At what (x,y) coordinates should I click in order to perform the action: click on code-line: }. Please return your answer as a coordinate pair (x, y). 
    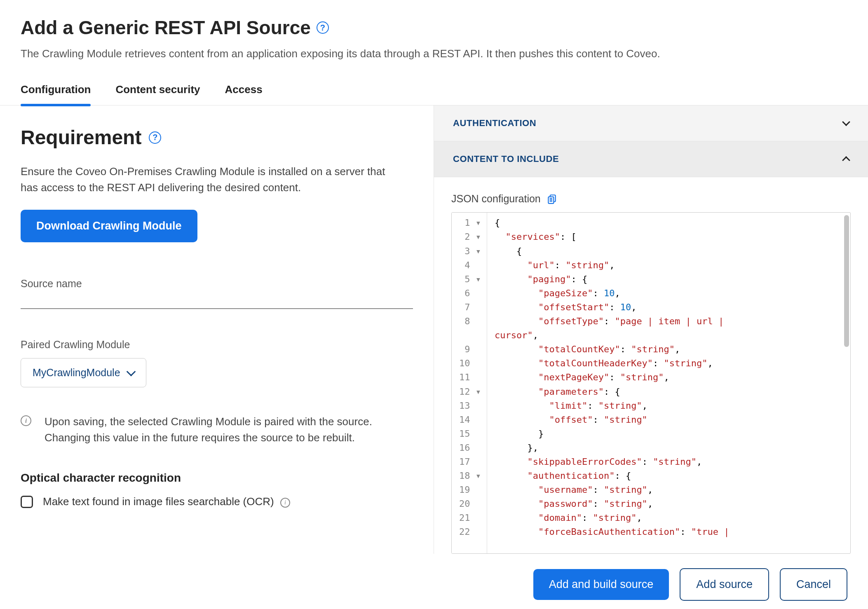
    Looking at the image, I should click on (669, 434).